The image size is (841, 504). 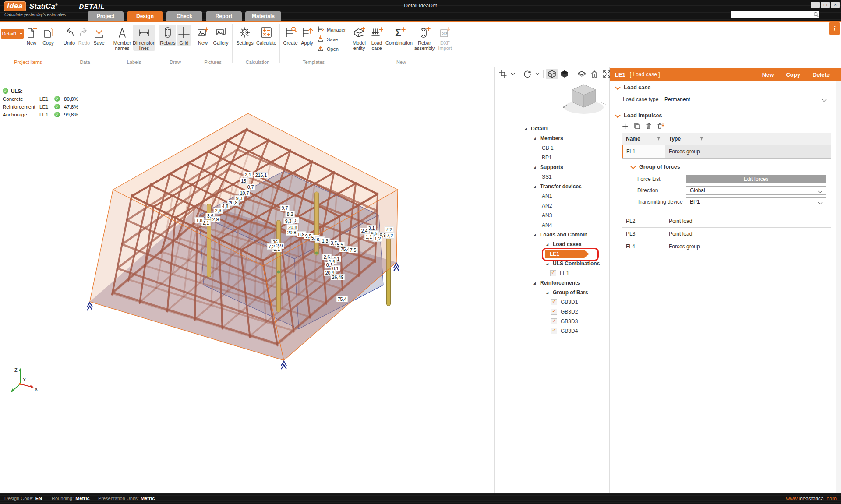 What do you see at coordinates (307, 35) in the screenshot?
I see `template-apply-button: Apply` at bounding box center [307, 35].